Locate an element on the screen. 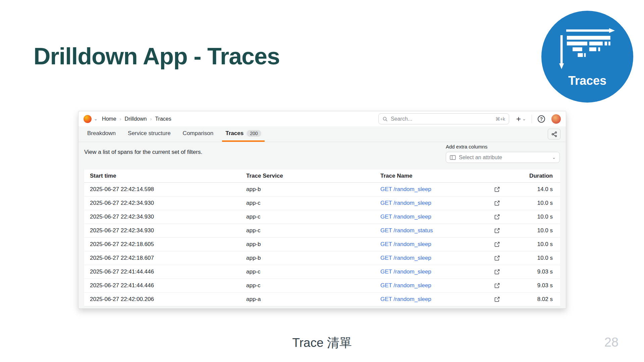 This screenshot has width=644, height=362. extra-columns-label: Add extra columns is located at coordinates (503, 147).